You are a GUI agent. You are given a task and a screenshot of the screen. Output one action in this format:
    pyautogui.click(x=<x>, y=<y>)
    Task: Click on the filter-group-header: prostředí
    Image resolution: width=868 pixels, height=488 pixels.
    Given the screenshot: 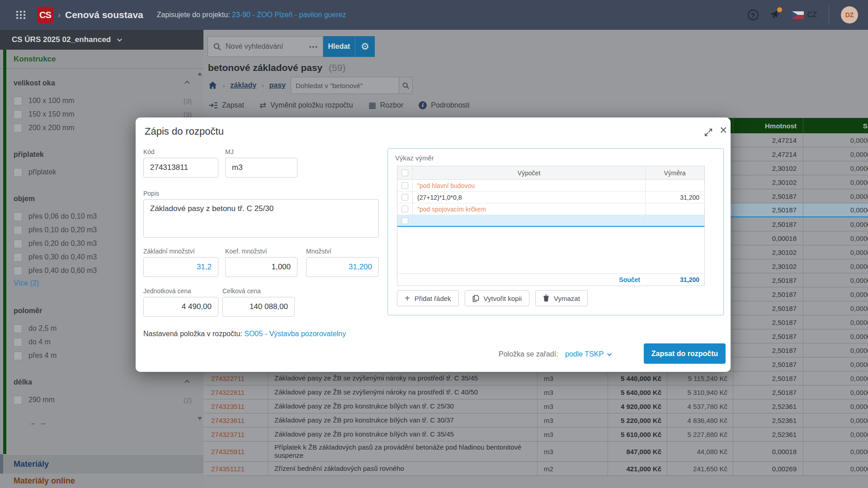 What is the action you would take?
    pyautogui.click(x=108, y=423)
    